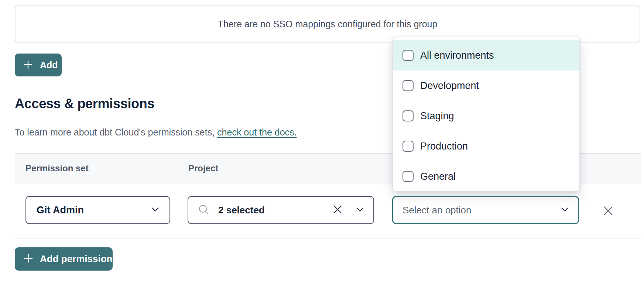 This screenshot has height=285, width=644. I want to click on add-button-label: Add, so click(49, 65).